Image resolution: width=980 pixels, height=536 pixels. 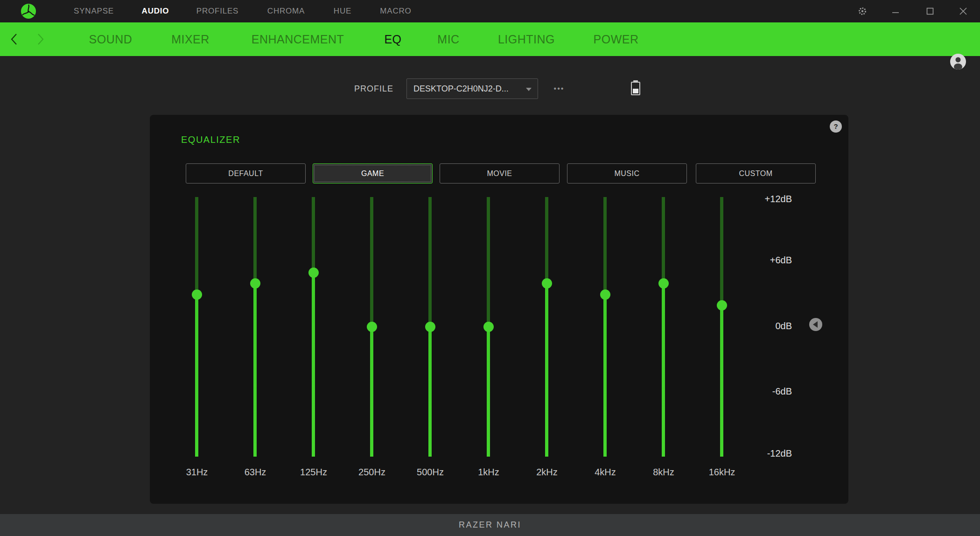 What do you see at coordinates (499, 174) in the screenshot?
I see `preset-movie-button: MOVIE` at bounding box center [499, 174].